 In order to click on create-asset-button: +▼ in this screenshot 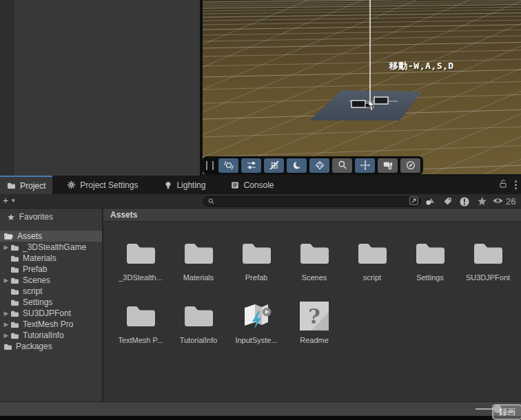, I will do `click(10, 200)`.